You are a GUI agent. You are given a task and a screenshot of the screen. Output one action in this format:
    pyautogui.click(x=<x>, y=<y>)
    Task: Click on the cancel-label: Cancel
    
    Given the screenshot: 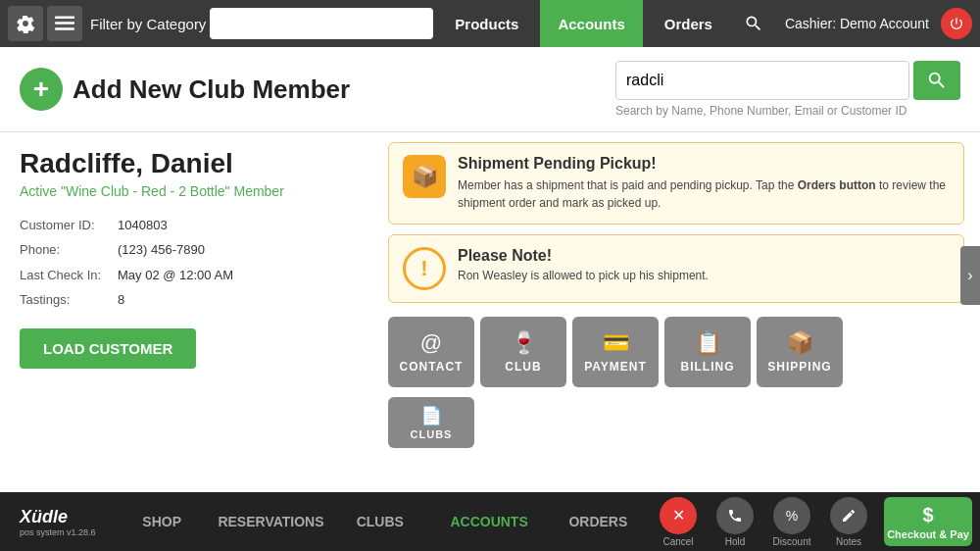 What is the action you would take?
    pyautogui.click(x=678, y=541)
    